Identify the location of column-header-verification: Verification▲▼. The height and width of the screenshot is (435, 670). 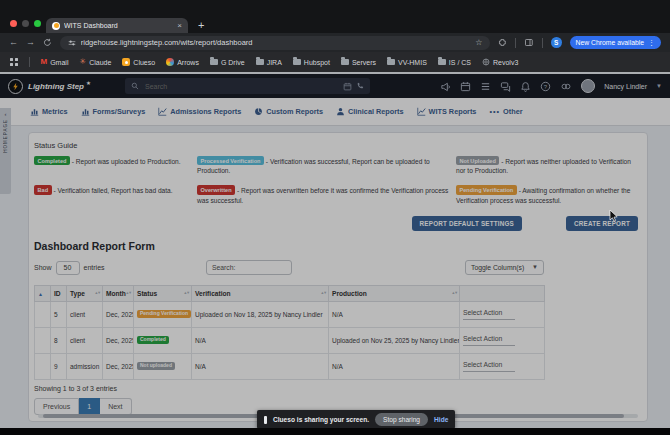
(260, 293).